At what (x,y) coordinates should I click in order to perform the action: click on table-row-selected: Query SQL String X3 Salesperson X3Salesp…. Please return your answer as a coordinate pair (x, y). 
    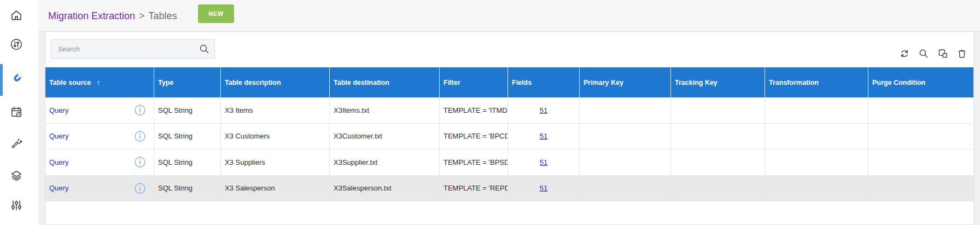
    Looking at the image, I should click on (510, 189).